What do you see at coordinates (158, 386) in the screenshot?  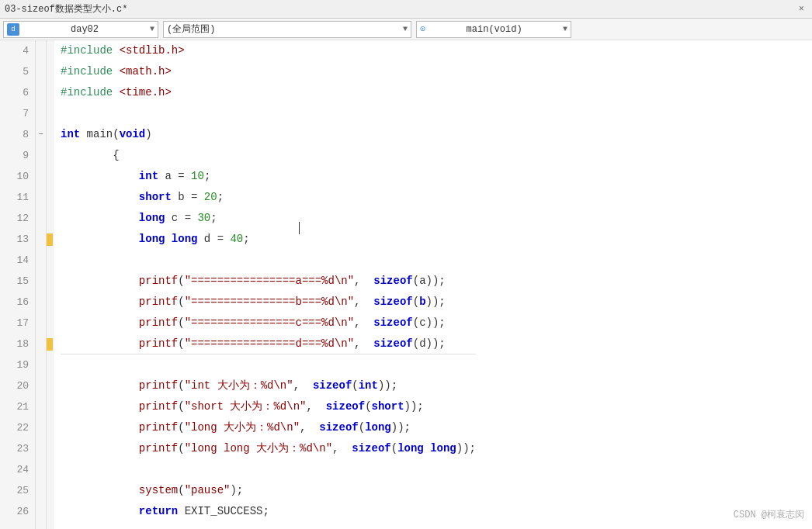 I see `fn-printf-20: printf` at bounding box center [158, 386].